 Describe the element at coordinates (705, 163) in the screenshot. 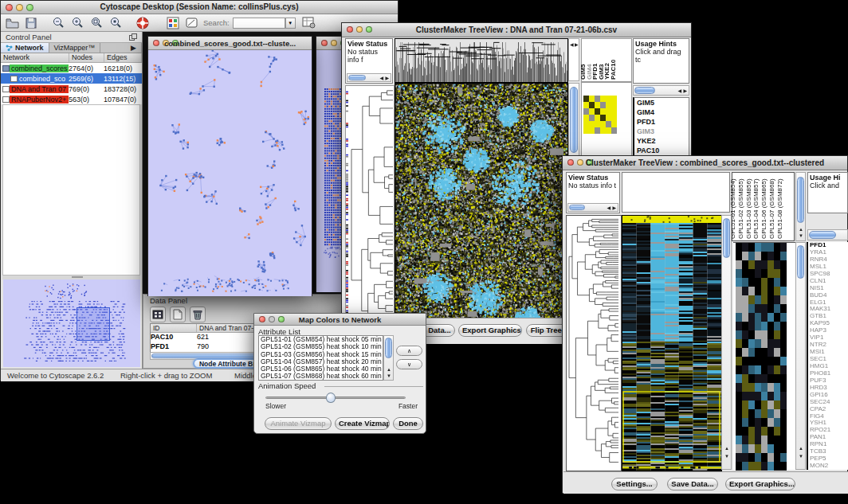

I see `treeview2-title-bar: ClusterMaker TreeView : combined_scores_…` at that location.